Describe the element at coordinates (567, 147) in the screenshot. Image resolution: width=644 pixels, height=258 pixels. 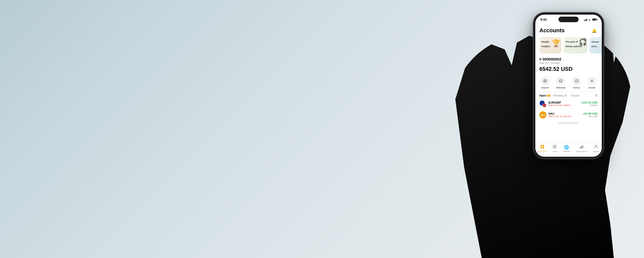
I see `markets-nav-icon: 🌐` at that location.